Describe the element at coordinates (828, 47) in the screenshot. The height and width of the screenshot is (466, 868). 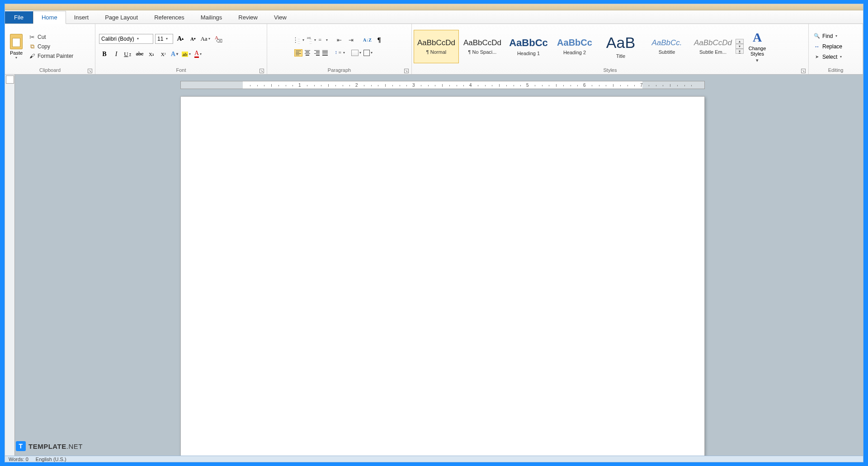
I see `replace-button: Replace` at that location.